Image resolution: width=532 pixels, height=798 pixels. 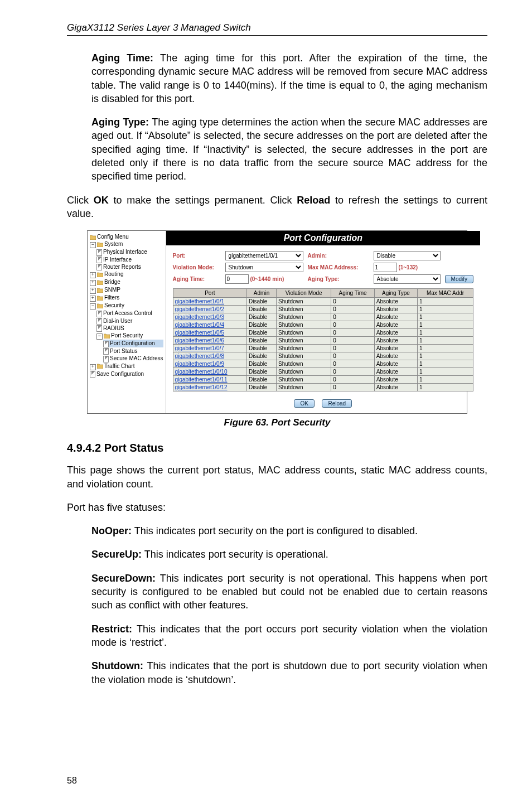 What do you see at coordinates (237, 279) in the screenshot?
I see `input-agingtime` at bounding box center [237, 279].